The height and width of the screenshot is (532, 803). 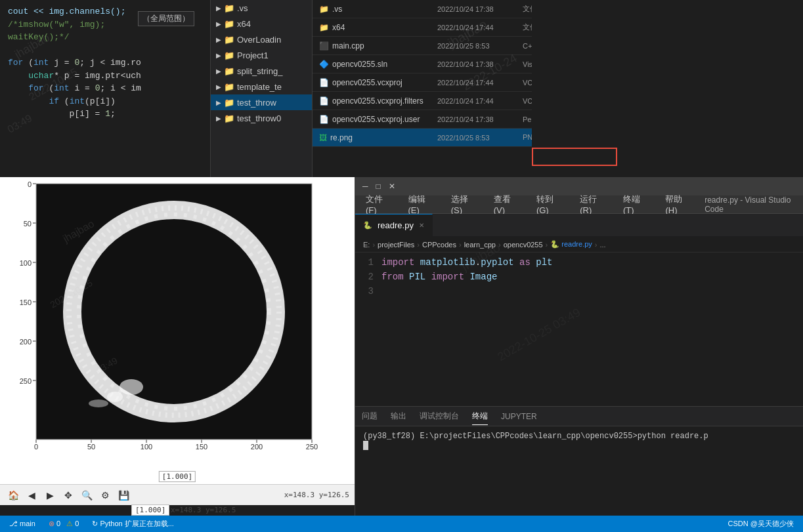 I want to click on tree-item-project1: ▶ 📁 Project1, so click(x=261, y=55).